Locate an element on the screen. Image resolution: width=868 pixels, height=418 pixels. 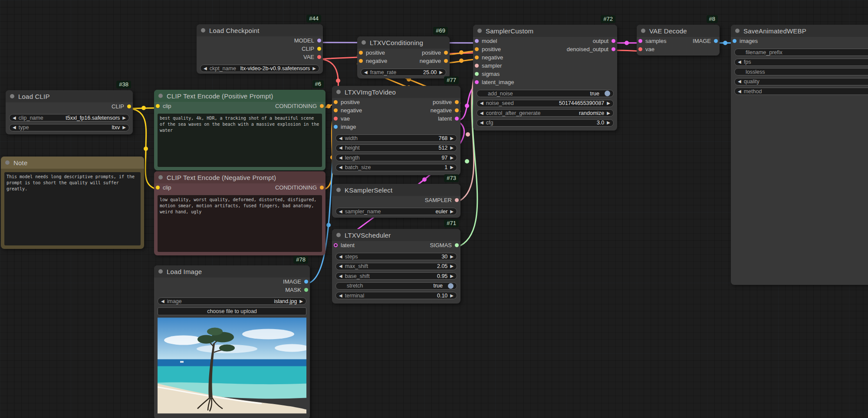
input-port-positive: positive is located at coordinates (488, 49).